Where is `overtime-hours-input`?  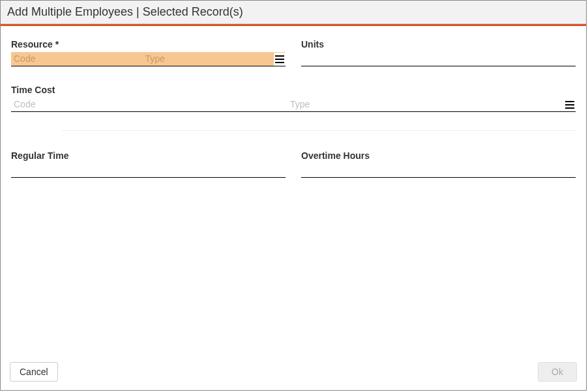
overtime-hours-input is located at coordinates (438, 171).